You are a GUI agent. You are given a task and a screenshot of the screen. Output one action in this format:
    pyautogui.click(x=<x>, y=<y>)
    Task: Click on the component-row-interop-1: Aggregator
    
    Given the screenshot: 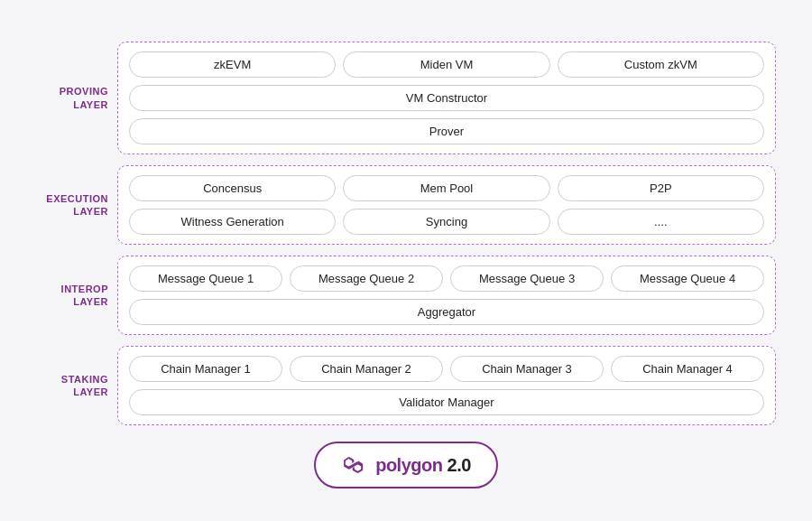 What is the action you would take?
    pyautogui.click(x=447, y=312)
    